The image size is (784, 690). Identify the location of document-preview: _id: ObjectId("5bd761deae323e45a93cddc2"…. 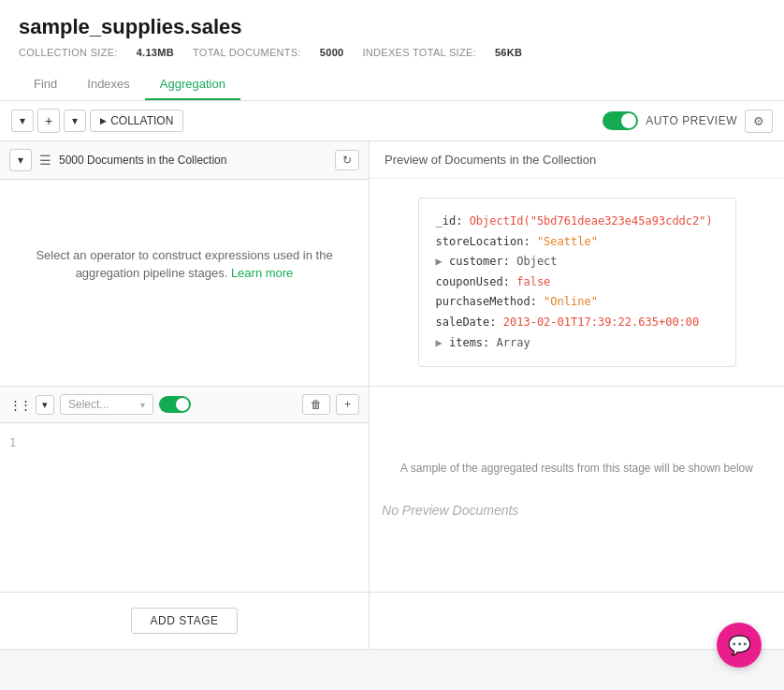
(577, 283).